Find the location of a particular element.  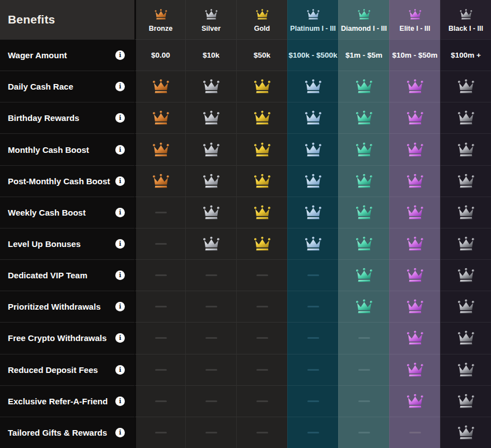

wager-cell: $50k is located at coordinates (262, 55).